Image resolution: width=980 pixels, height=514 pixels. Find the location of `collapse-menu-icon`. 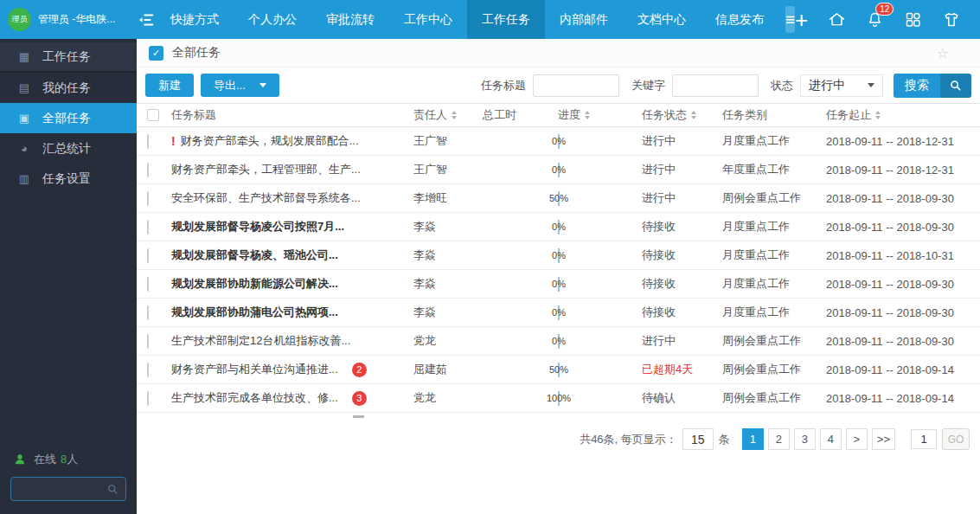

collapse-menu-icon is located at coordinates (146, 19).